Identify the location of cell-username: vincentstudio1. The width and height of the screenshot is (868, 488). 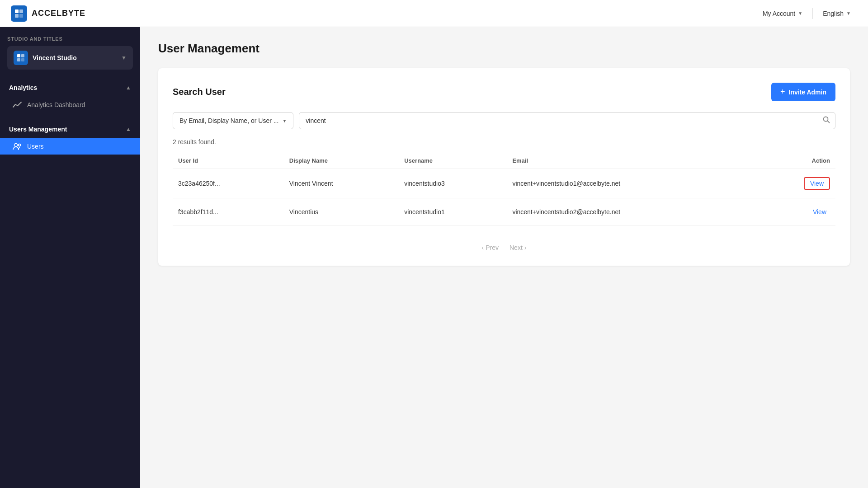
(453, 212).